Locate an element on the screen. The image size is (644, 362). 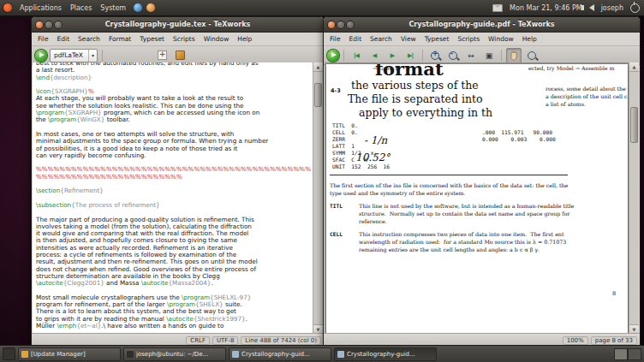
editor-titlebar: Crystallography-guide.tex - TeXworks is located at coordinates (178, 25).